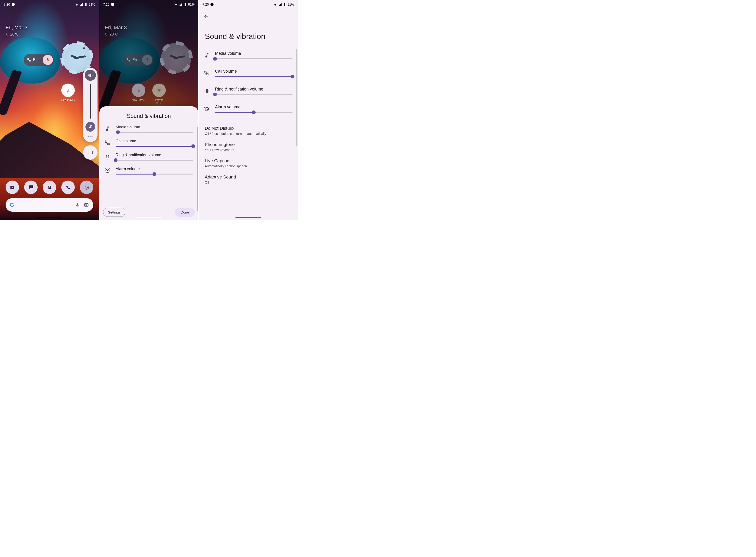  What do you see at coordinates (254, 89) in the screenshot?
I see `slider-label: Ring & notification volume` at bounding box center [254, 89].